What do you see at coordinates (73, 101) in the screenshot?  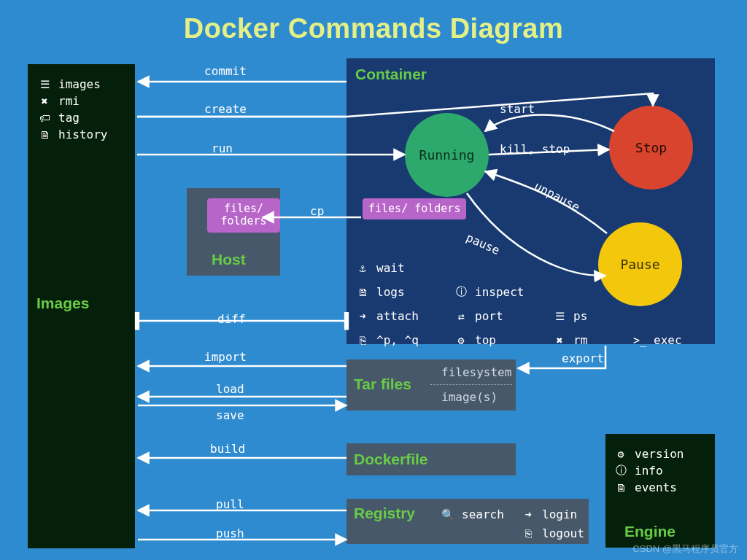 I see `cmd-rmi: ✖rmi` at bounding box center [73, 101].